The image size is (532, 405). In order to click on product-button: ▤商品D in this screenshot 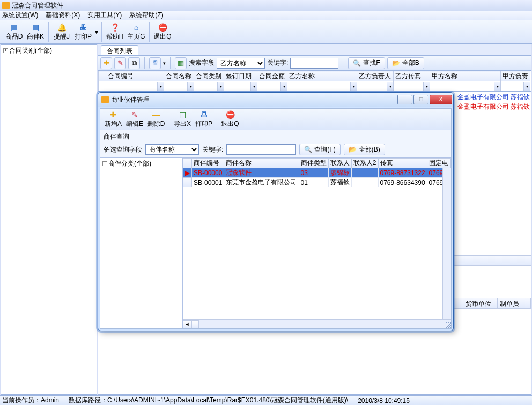, I will do `click(14, 32)`.